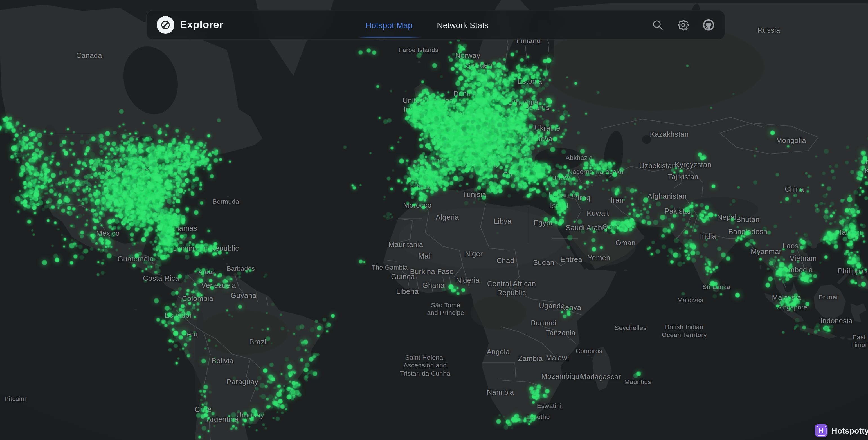 Image resolution: width=868 pixels, height=440 pixels. I want to click on search-icon, so click(657, 25).